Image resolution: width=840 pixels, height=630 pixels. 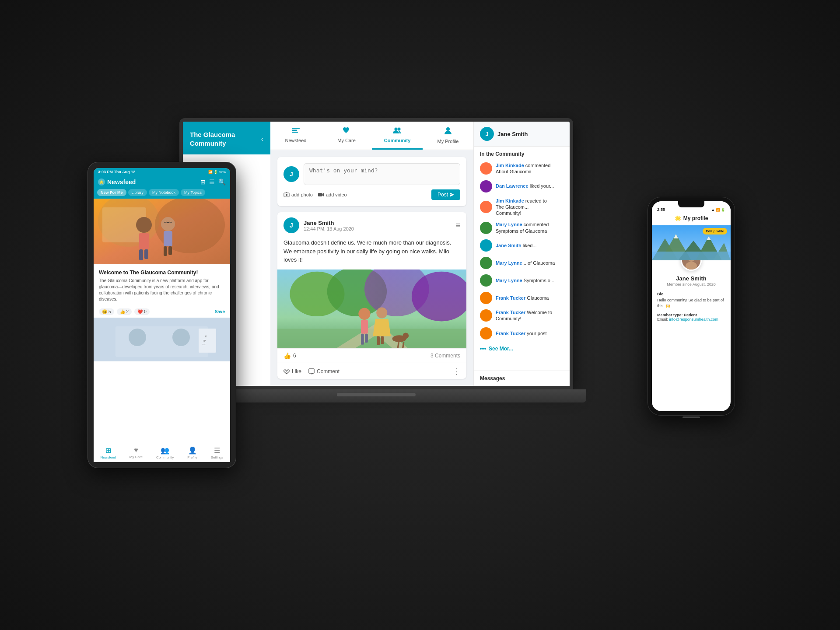 I want to click on tablet-post-title: Welcome to The Glaucoma Community!, so click(x=162, y=273).